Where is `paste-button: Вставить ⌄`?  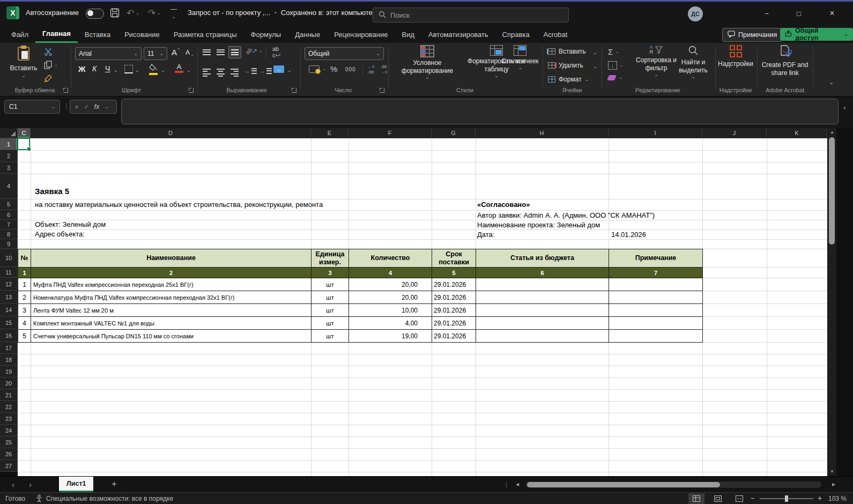 paste-button: Вставить ⌄ is located at coordinates (24, 62).